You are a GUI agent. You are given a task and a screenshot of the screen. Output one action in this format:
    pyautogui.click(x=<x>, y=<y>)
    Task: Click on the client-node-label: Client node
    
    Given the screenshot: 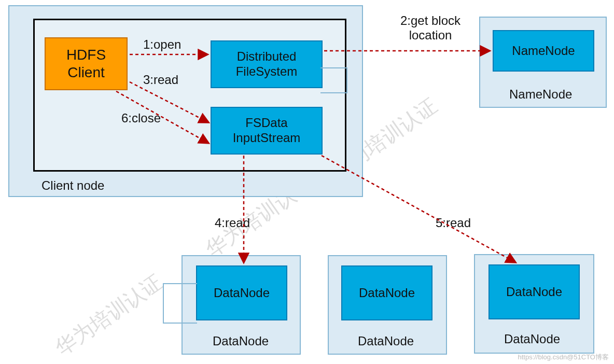 What is the action you would take?
    pyautogui.click(x=73, y=186)
    